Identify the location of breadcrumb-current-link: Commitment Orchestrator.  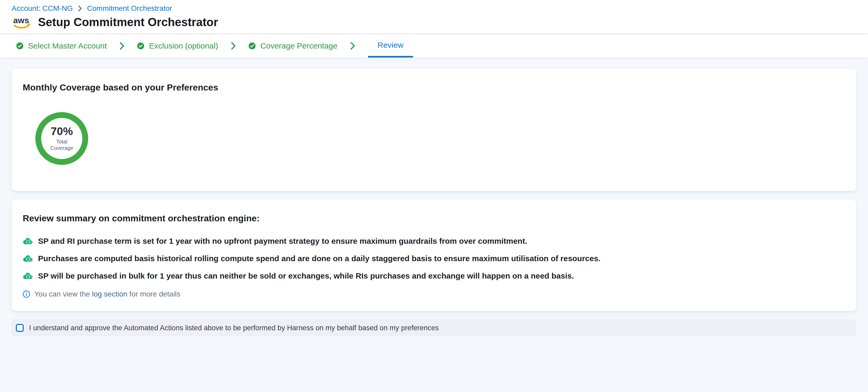
(130, 9).